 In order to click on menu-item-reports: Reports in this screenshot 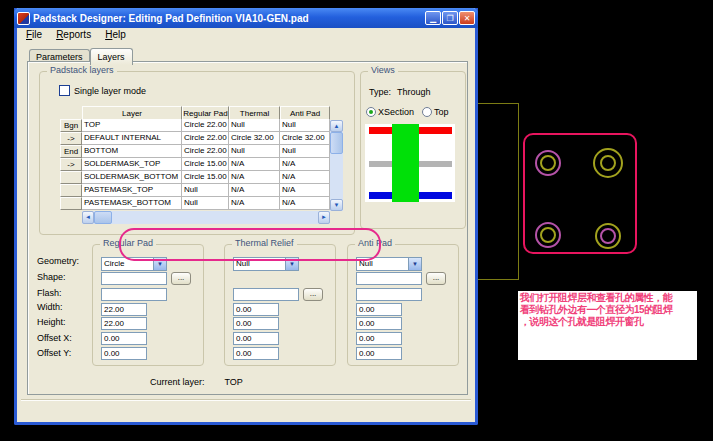, I will do `click(74, 36)`.